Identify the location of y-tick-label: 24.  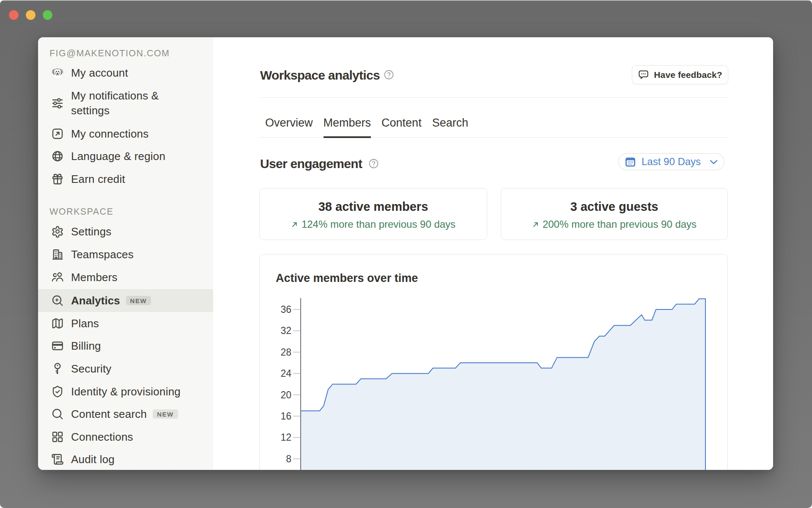
(286, 373).